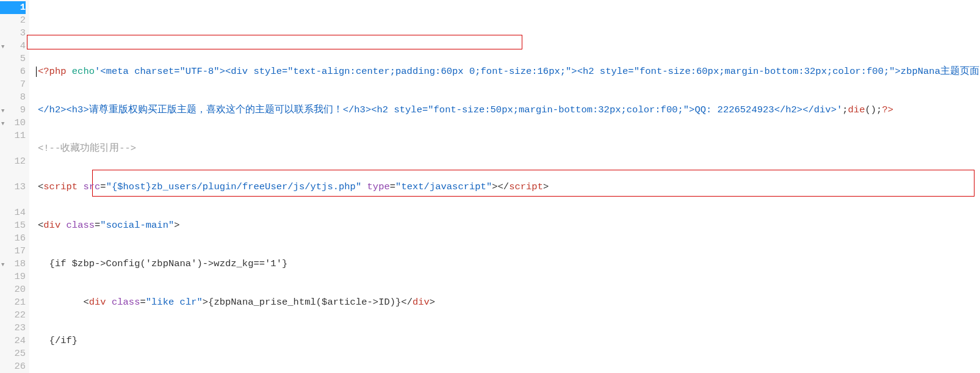 The width and height of the screenshot is (980, 373). What do you see at coordinates (13, 366) in the screenshot?
I see `line-number: 26` at bounding box center [13, 366].